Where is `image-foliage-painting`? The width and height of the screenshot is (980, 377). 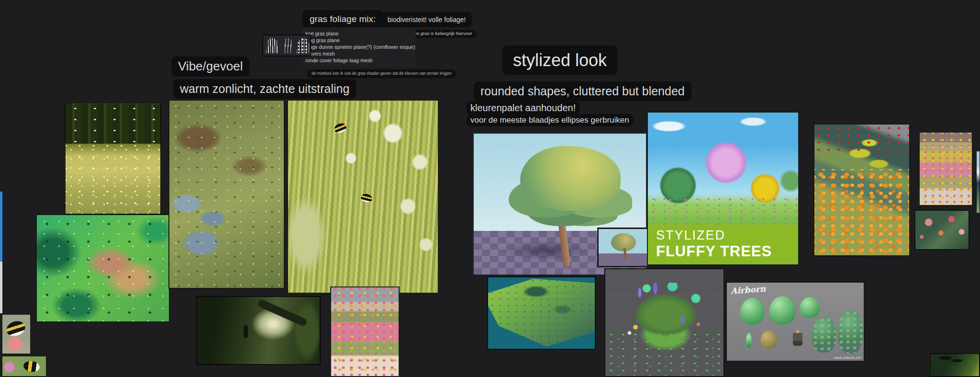
image-foliage-painting is located at coordinates (227, 194).